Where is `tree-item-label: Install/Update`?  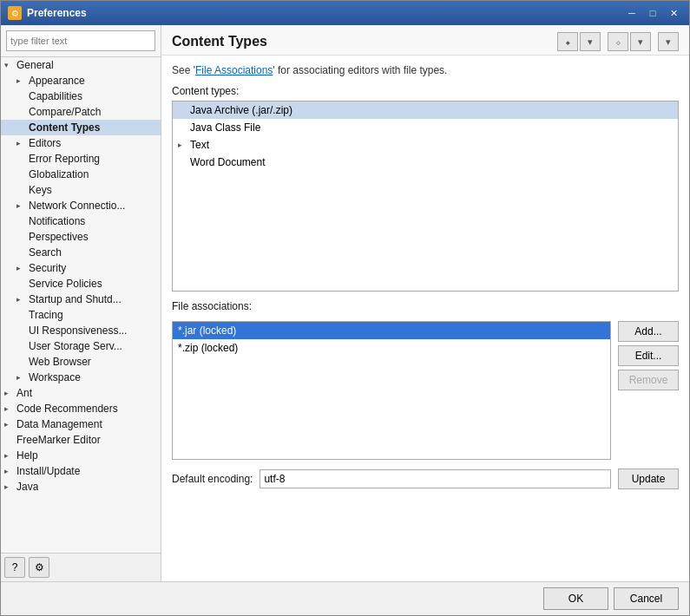 tree-item-label: Install/Update is located at coordinates (49, 471).